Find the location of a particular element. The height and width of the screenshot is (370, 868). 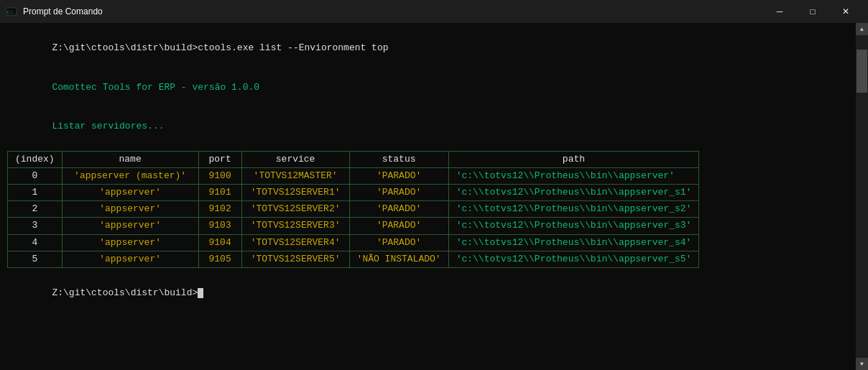

titlebar: C:\ Prompt de Comando ─ □ ✕ is located at coordinates (434, 11).